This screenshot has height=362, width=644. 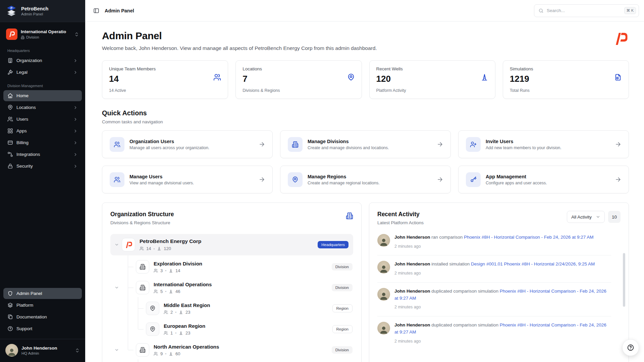 I want to click on home-icon, so click(x=10, y=96).